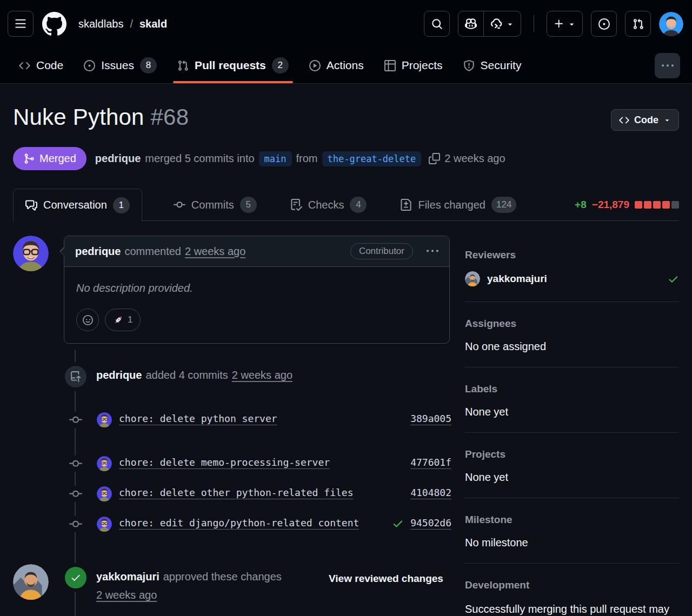  Describe the element at coordinates (101, 24) in the screenshot. I see `breadcrumb-owner: skaldlabs` at that location.